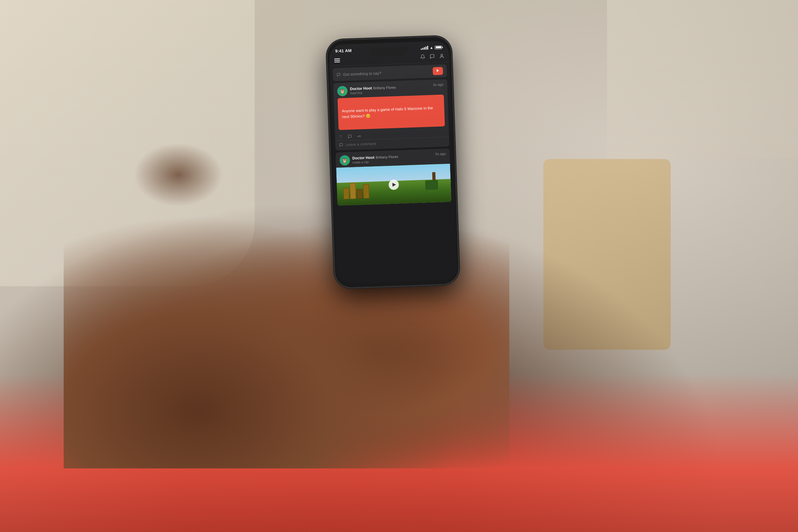 This screenshot has height=532, width=798. Describe the element at coordinates (367, 90) in the screenshot. I see `post-1-author: 🦉 Doctor Hoot Brittany Flores Said this` at that location.